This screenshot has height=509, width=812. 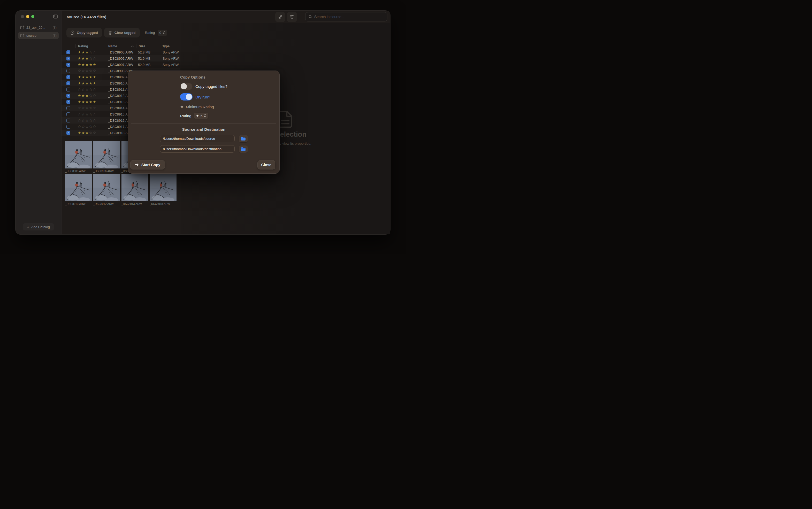 I want to click on choose-destination-folder-button, so click(x=243, y=149).